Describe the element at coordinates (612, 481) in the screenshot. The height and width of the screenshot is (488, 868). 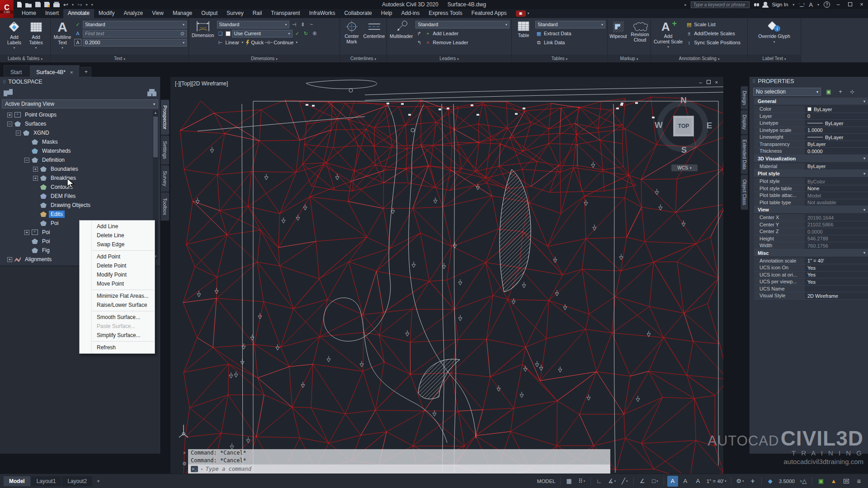
I see `polar-tracking-icon: ∡▾` at that location.